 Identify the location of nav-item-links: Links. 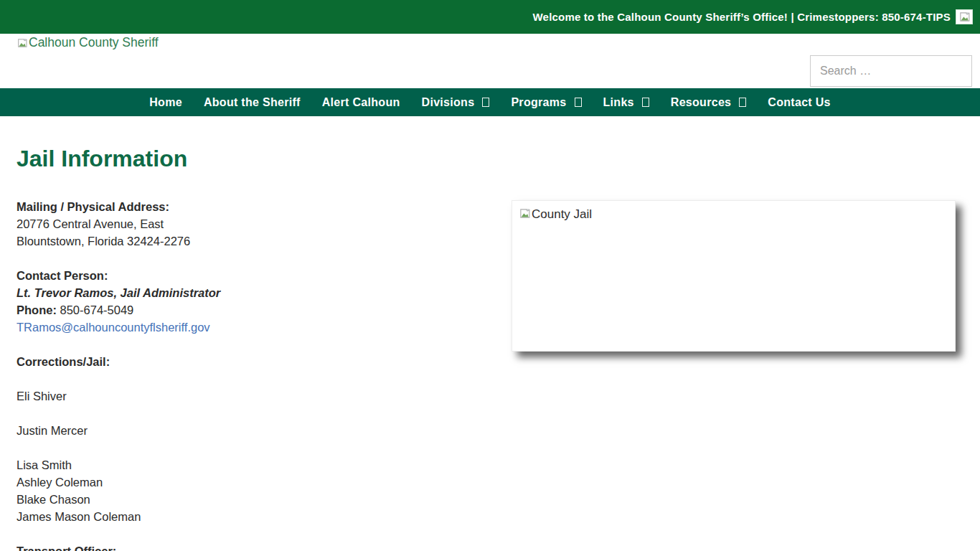
(626, 102).